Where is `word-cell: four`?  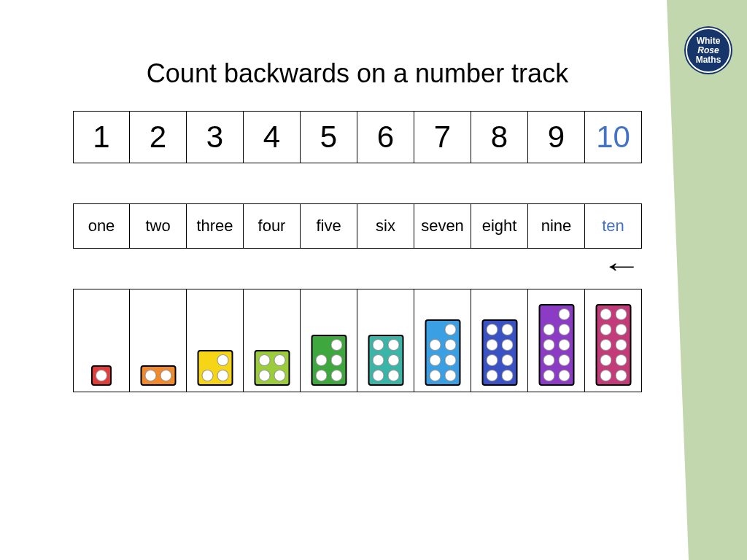 word-cell: four is located at coordinates (271, 226).